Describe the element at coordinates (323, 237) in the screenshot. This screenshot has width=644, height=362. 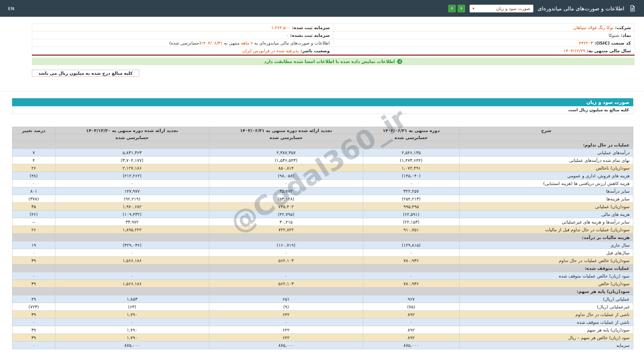
I see `section-row: هزینه مالیات بر درآمد:` at that location.